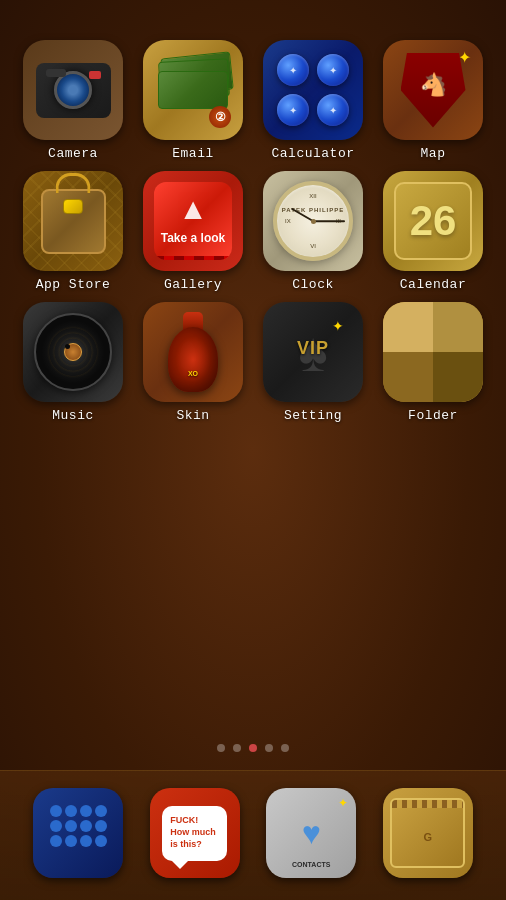  I want to click on dock: FUCK! How much is this? ✦ ♥ CONTACTS G, so click(253, 835).